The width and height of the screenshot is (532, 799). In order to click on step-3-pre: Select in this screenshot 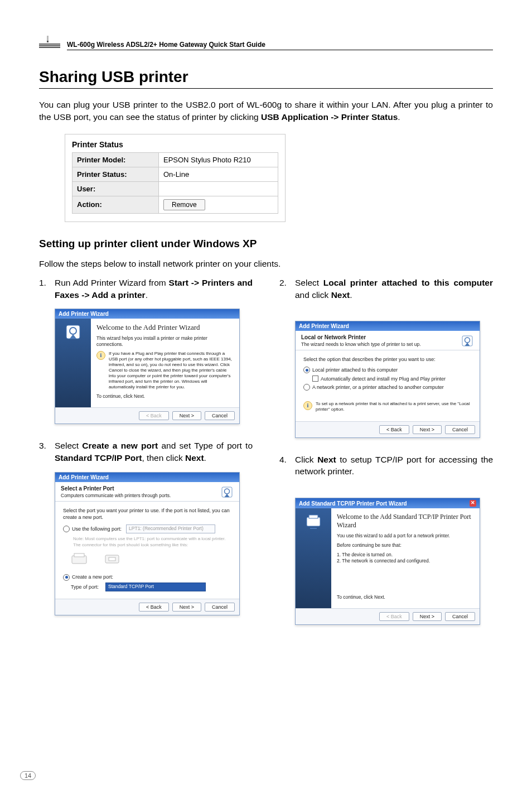, I will do `click(68, 445)`.